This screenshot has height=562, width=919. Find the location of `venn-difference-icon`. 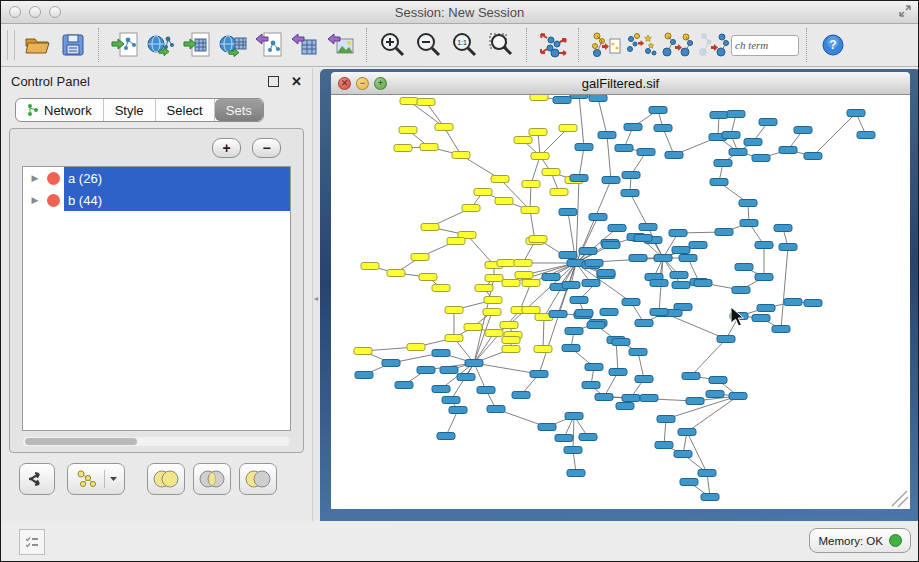

venn-difference-icon is located at coordinates (258, 479).